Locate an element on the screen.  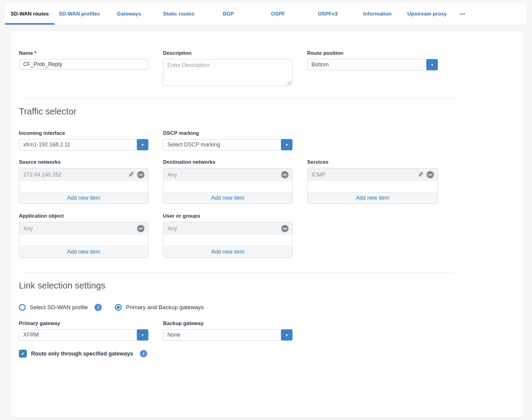
destination-networks-label: Destination networks is located at coordinates (228, 162).